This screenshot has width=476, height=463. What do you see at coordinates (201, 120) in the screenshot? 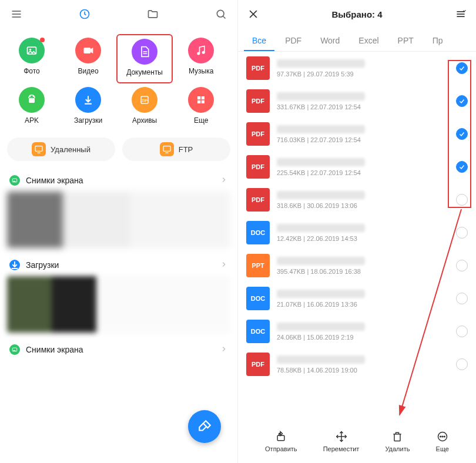
I see `category-label: Еще` at bounding box center [201, 120].